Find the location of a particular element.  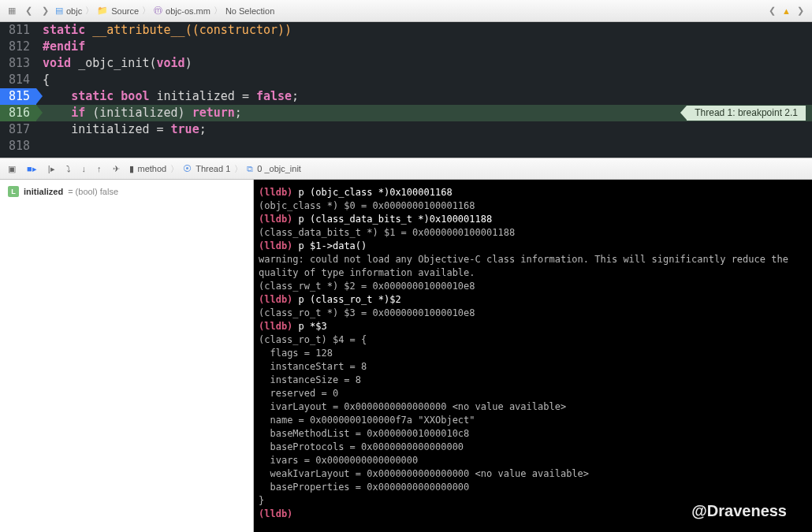

line-number: 812 is located at coordinates (18, 47).